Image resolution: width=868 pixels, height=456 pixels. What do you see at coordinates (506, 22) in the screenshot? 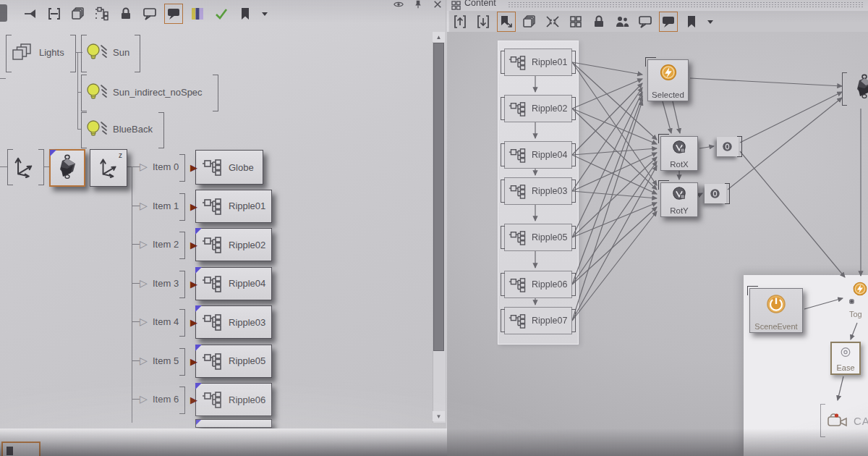
I see `bookmark-sync-button` at bounding box center [506, 22].